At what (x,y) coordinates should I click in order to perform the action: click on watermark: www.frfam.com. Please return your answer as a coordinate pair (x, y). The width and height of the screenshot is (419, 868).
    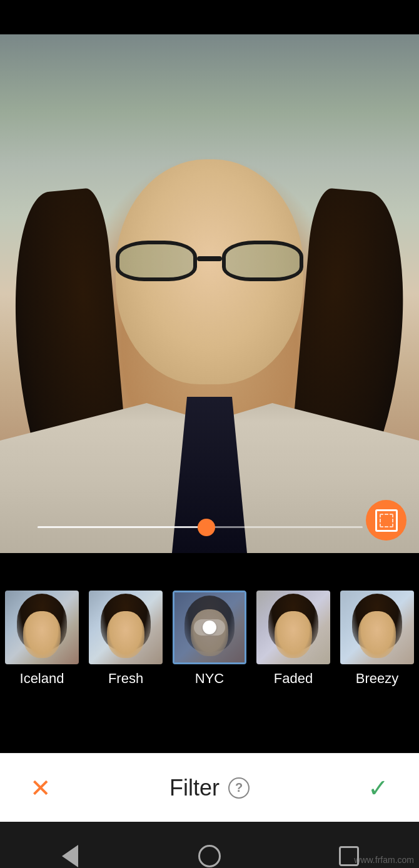
    Looking at the image, I should click on (384, 860).